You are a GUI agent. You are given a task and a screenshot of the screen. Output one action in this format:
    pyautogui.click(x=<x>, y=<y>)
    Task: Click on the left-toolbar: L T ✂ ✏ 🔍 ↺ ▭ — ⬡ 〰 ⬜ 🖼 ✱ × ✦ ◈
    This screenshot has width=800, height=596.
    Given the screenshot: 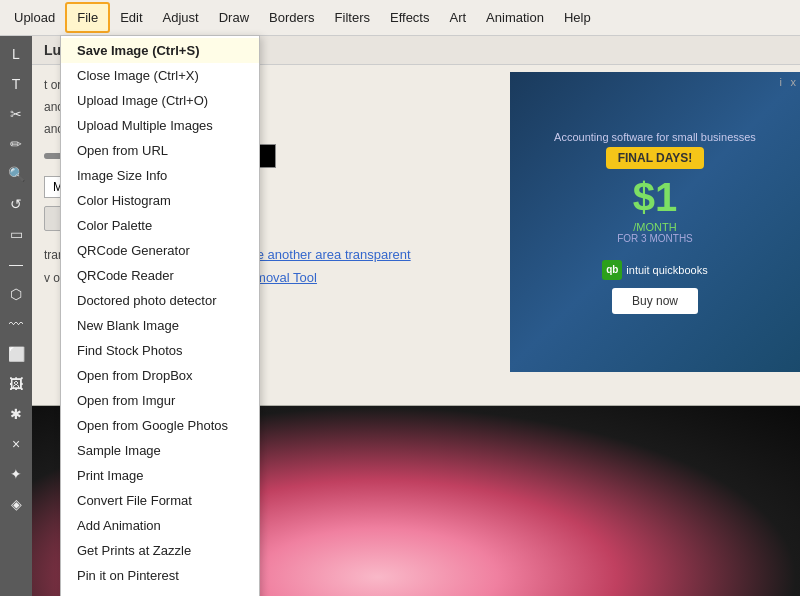 What is the action you would take?
    pyautogui.click(x=16, y=316)
    